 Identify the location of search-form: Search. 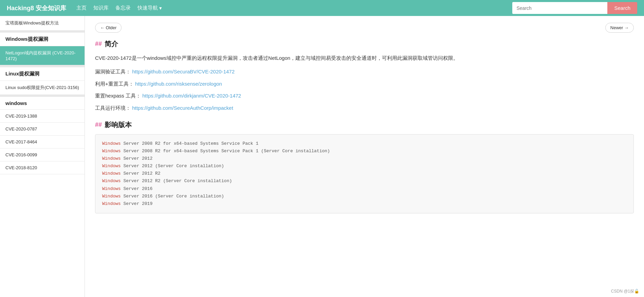
(575, 8).